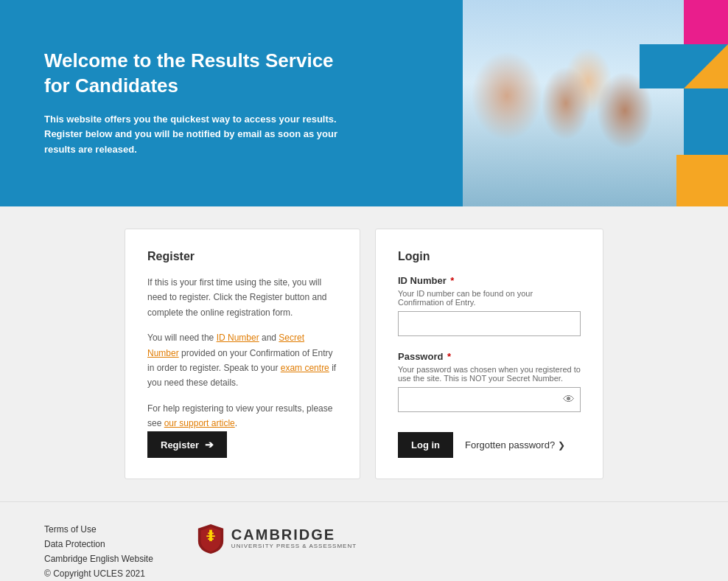 Image resolution: width=728 pixels, height=581 pixels. Describe the element at coordinates (489, 280) in the screenshot. I see `id-number-label: ID Number *` at that location.